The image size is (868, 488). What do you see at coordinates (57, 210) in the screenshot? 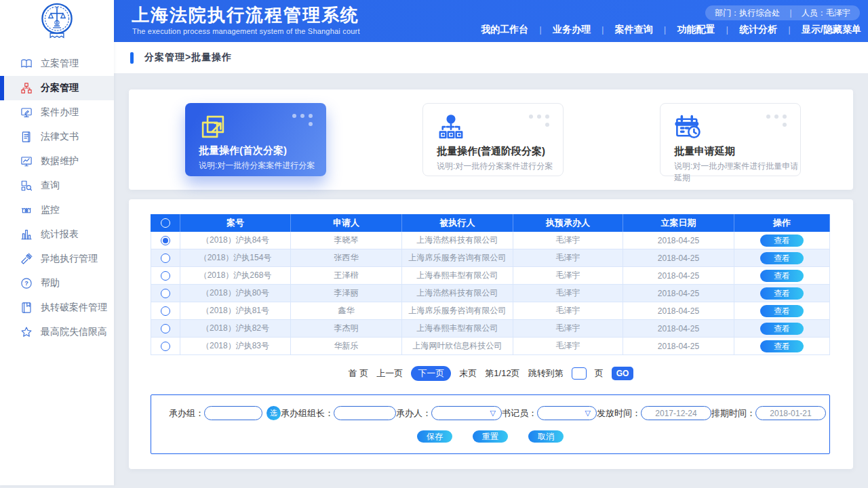
I see `sidebar-item-monitoring: 监控` at bounding box center [57, 210].